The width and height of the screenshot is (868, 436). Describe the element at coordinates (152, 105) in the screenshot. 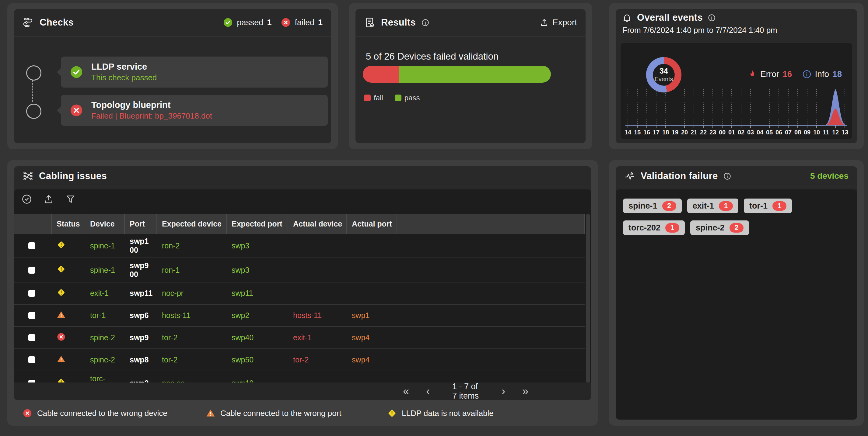

I see `check-item-title: Topology blueprint` at that location.